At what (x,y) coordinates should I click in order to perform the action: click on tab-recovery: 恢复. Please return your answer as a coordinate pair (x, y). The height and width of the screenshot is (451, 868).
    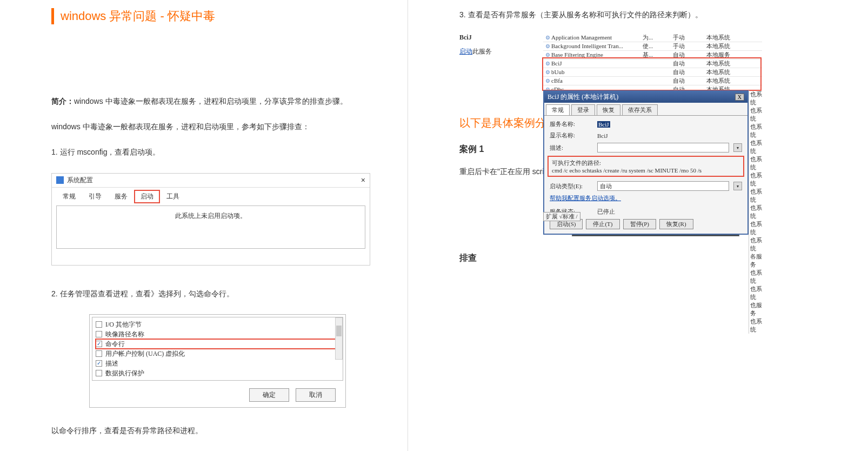
    Looking at the image, I should click on (609, 110).